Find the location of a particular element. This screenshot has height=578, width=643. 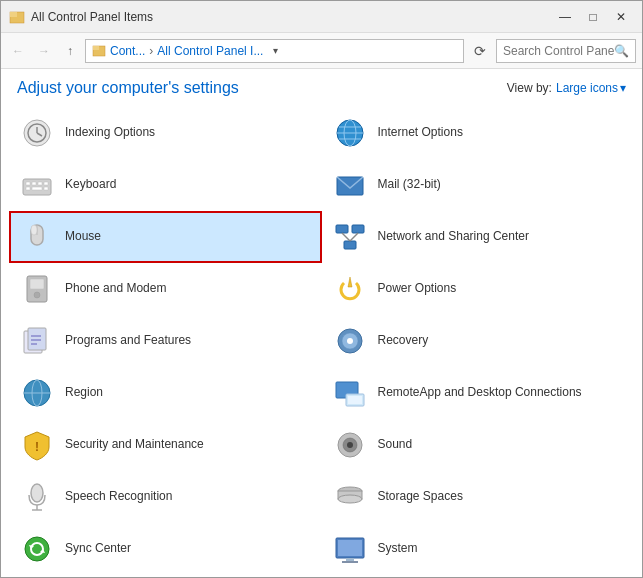

sound-icon is located at coordinates (350, 445).